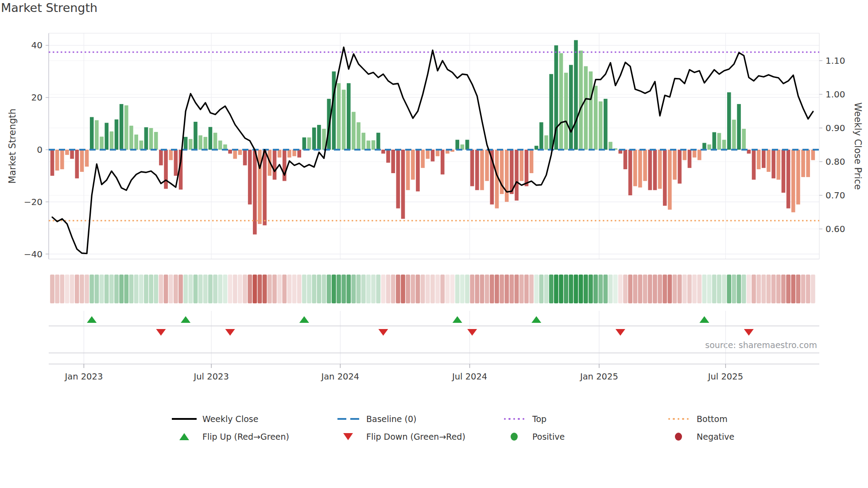 The height and width of the screenshot is (488, 868). I want to click on legend-item-top: Top, so click(523, 419).